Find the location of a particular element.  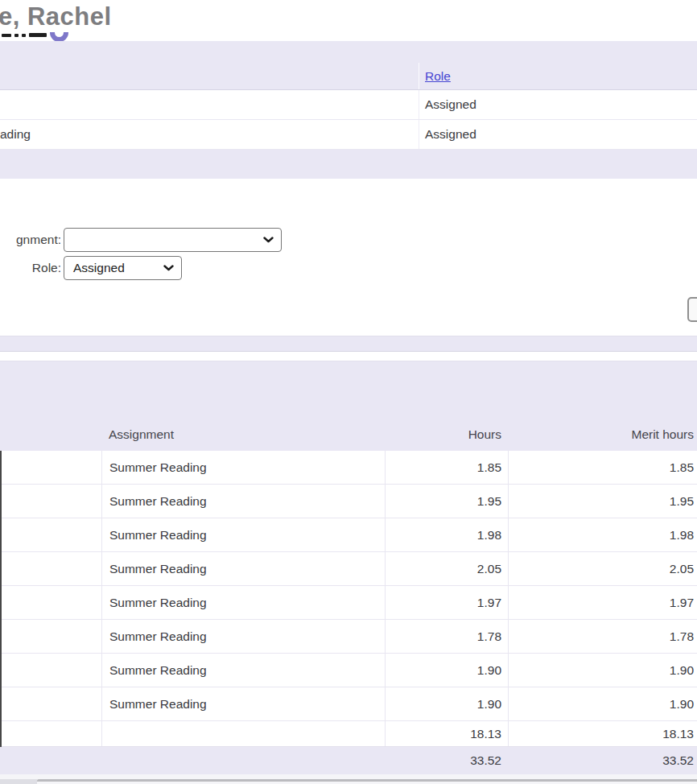

merit-hours-cell: 1.95 is located at coordinates (602, 501).